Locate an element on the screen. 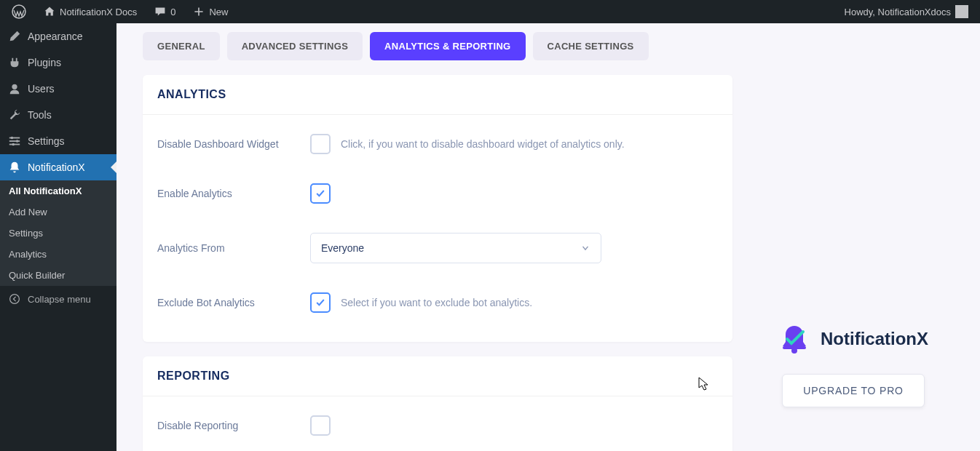  admin-sidebar: Appearance Plugins Users Tools Settings … is located at coordinates (58, 237).